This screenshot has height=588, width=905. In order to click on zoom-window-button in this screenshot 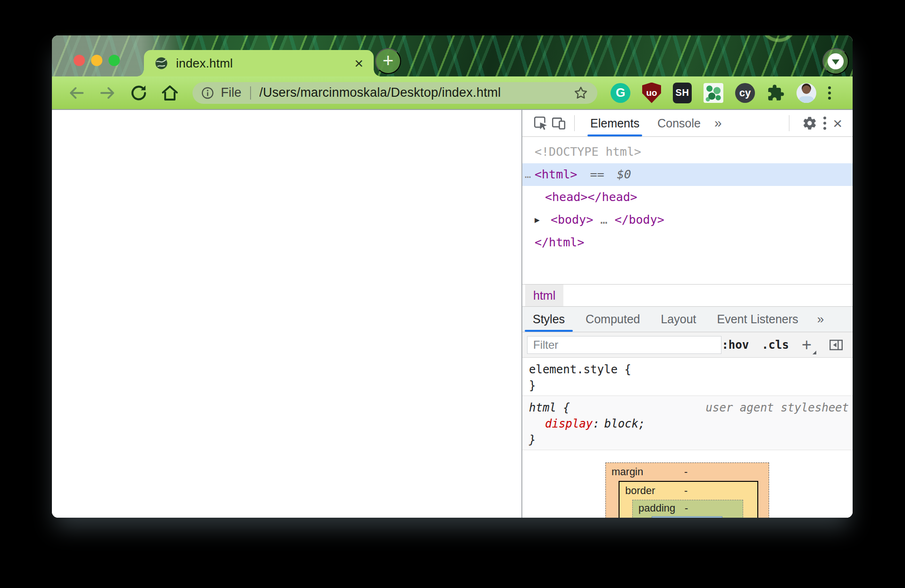, I will do `click(114, 60)`.